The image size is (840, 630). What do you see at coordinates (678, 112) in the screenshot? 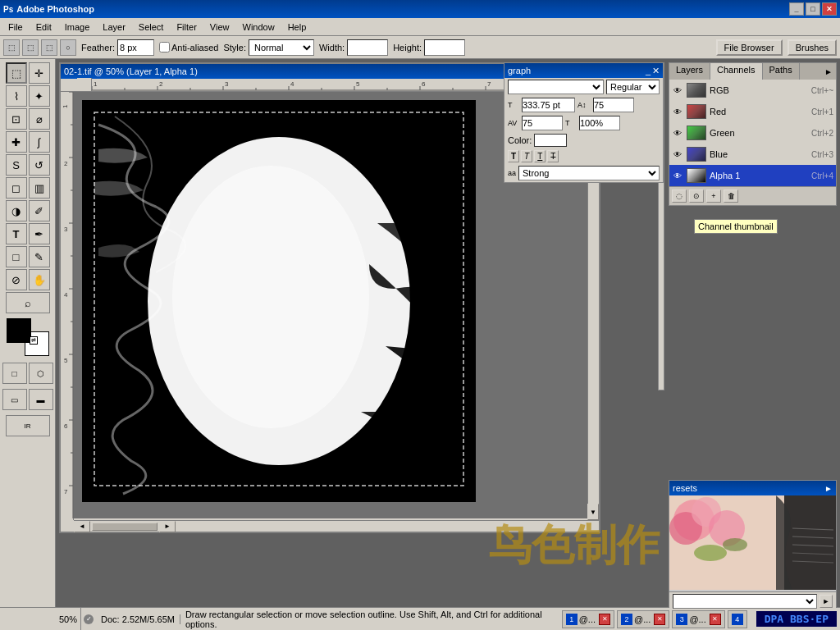
I see `channel-red-visibility: 👁` at bounding box center [678, 112].